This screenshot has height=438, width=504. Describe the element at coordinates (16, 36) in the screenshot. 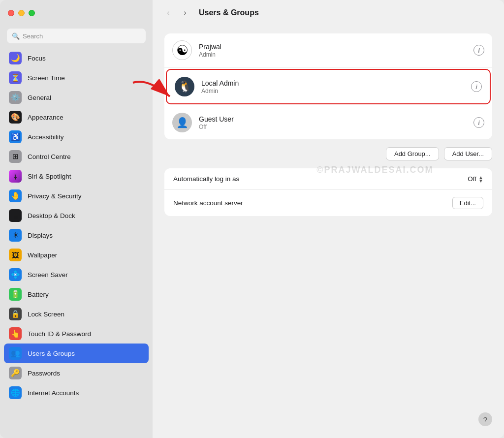

I see `search-icon: 🔍` at that location.